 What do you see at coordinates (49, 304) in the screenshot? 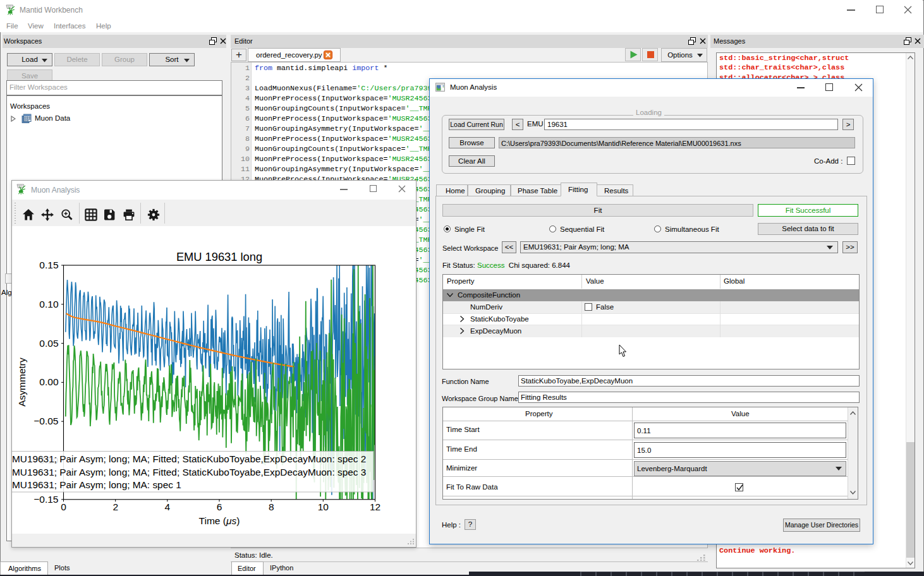
I see `svg-text: 0.10` at bounding box center [49, 304].